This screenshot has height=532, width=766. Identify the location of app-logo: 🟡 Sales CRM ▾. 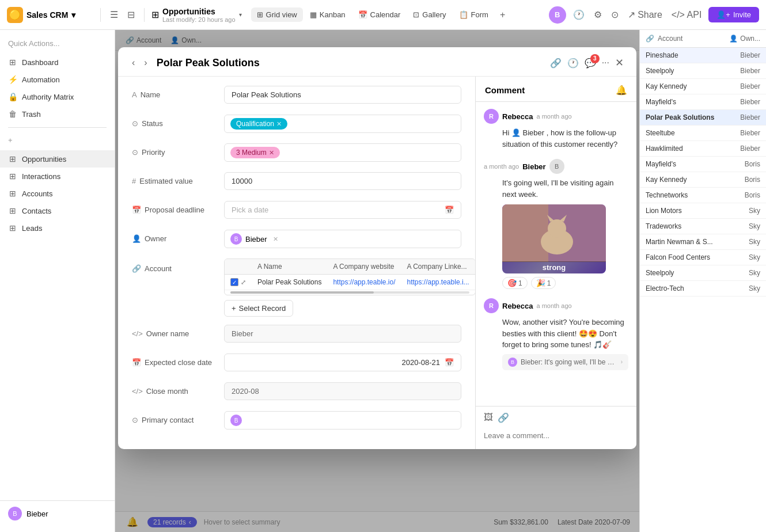
(50, 15).